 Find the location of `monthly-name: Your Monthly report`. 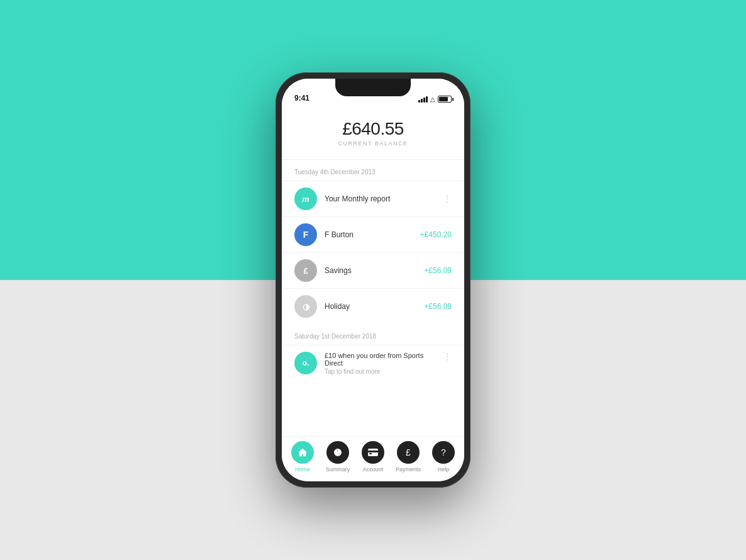

monthly-name: Your Monthly report is located at coordinates (380, 199).